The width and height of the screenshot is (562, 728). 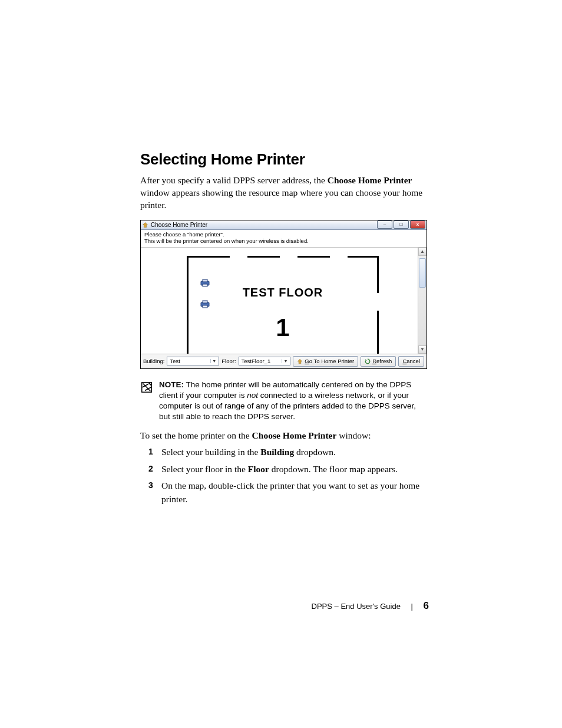 I want to click on home-icon, so click(x=300, y=361).